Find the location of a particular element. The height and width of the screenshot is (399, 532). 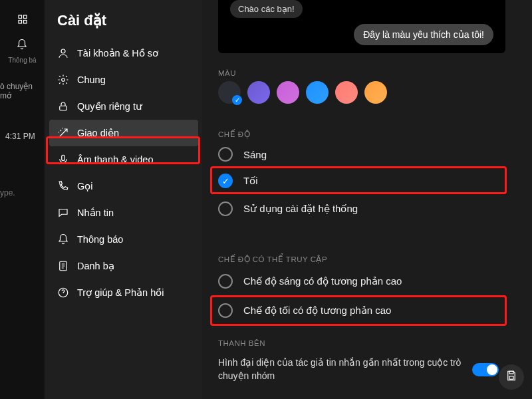

app-leftbar: Thông bá is located at coordinates (23, 200).